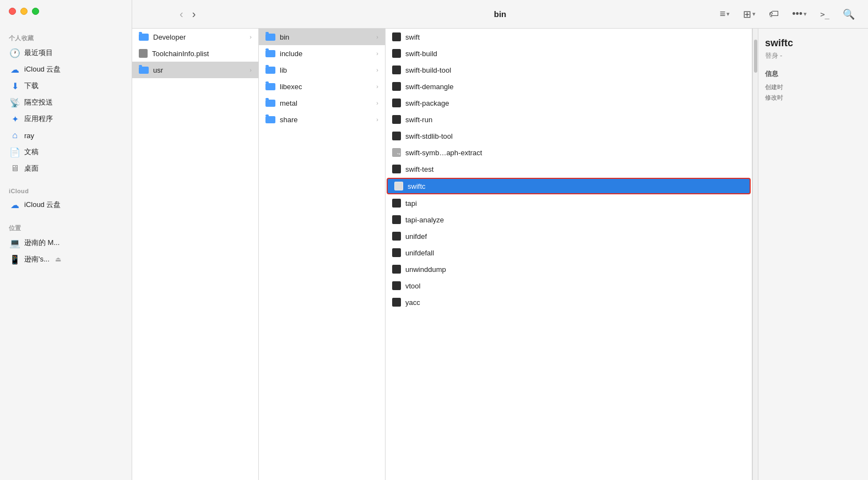  Describe the element at coordinates (774, 14) in the screenshot. I see `tag-button: 🏷` at that location.